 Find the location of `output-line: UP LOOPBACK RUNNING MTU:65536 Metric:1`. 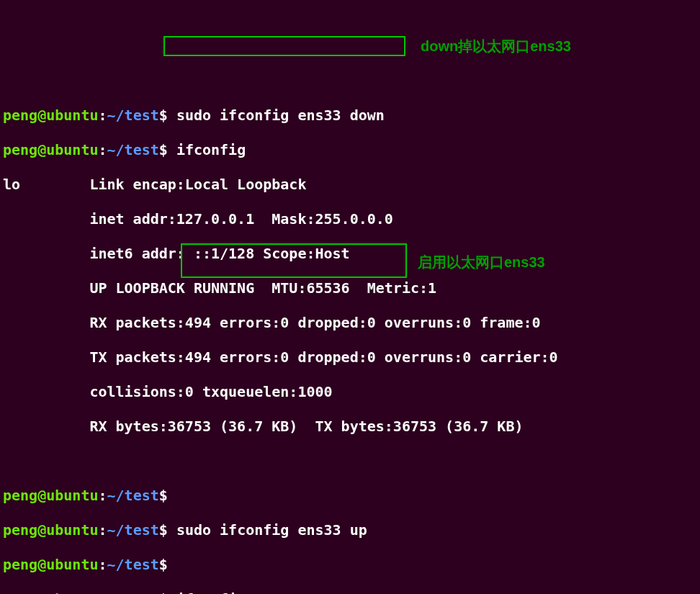

output-line: UP LOOPBACK RUNNING MTU:65536 Metric:1 is located at coordinates (350, 288).